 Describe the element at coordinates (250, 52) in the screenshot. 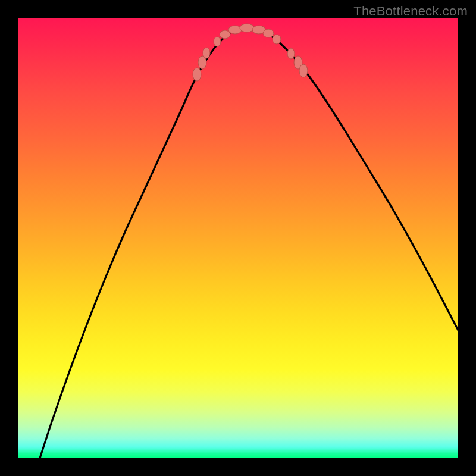

I see `markers-group` at that location.